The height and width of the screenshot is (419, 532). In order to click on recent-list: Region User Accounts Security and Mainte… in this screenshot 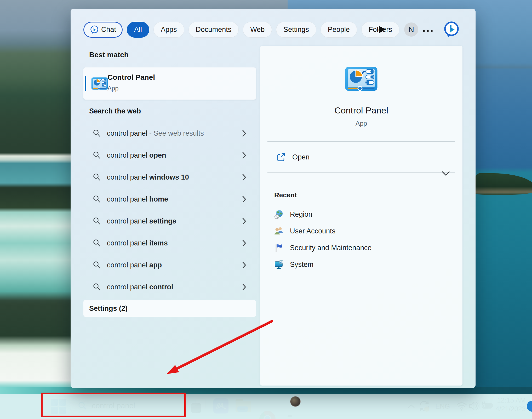, I will do `click(361, 239)`.